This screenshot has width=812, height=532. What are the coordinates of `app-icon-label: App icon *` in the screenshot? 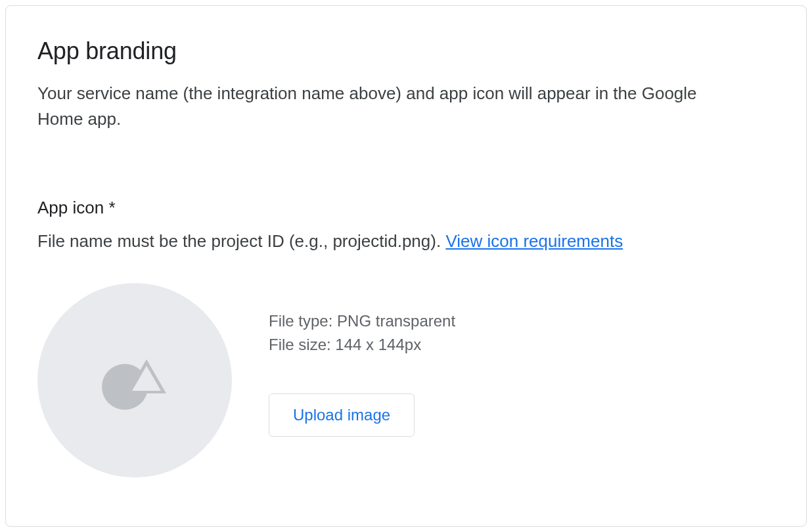 It's located at (406, 208).